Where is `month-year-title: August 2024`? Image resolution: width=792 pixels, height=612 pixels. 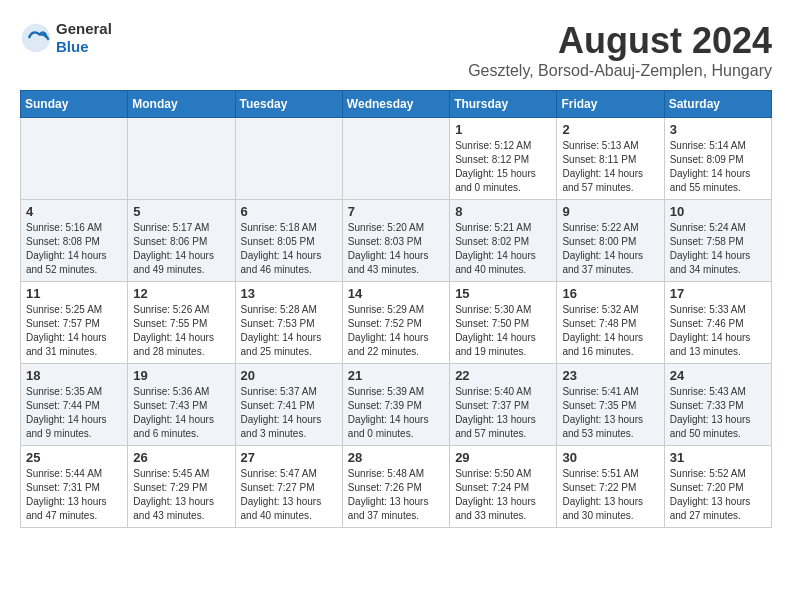
month-year-title: August 2024 is located at coordinates (620, 41).